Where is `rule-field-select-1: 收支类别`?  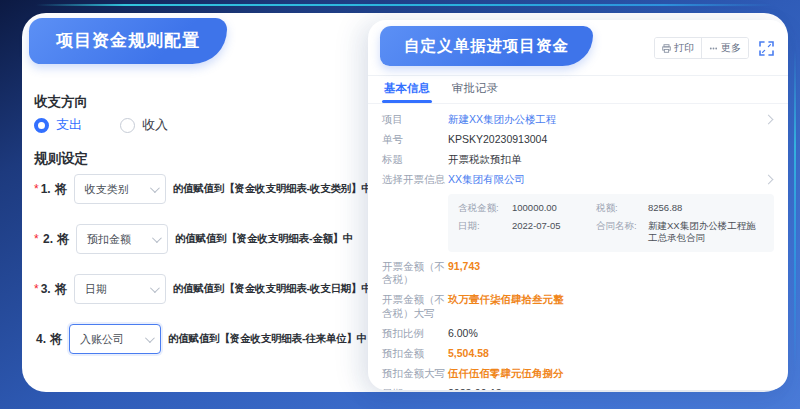 rule-field-select-1: 收支类别 is located at coordinates (120, 189).